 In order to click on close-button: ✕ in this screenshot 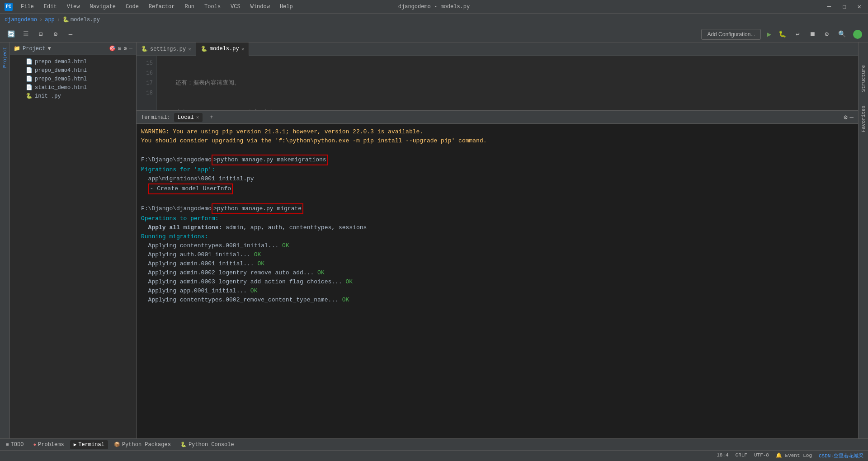, I will do `click(859, 6)`.